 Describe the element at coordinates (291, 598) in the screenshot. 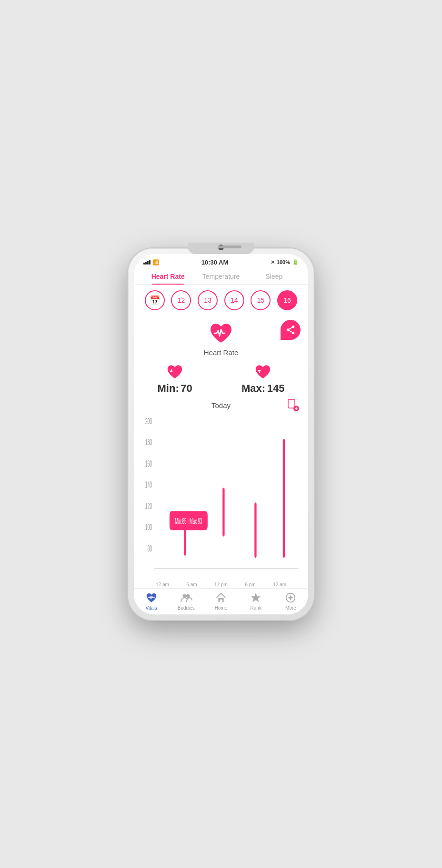

I see `more-icon` at that location.